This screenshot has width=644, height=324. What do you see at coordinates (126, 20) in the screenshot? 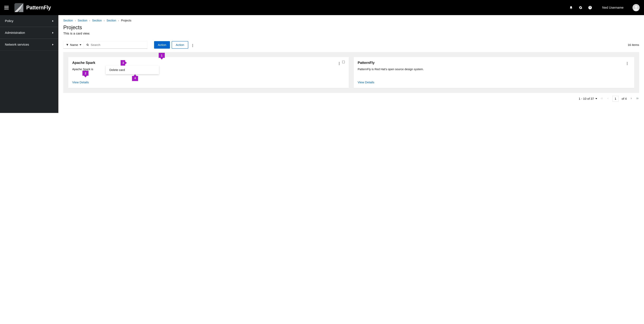
I see `breadcrumb-current: Projects` at bounding box center [126, 20].